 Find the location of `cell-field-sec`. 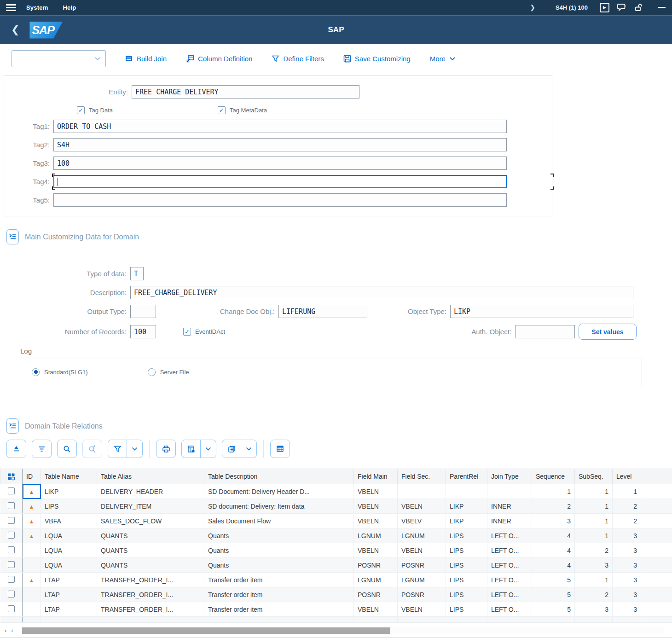

cell-field-sec is located at coordinates (422, 492).